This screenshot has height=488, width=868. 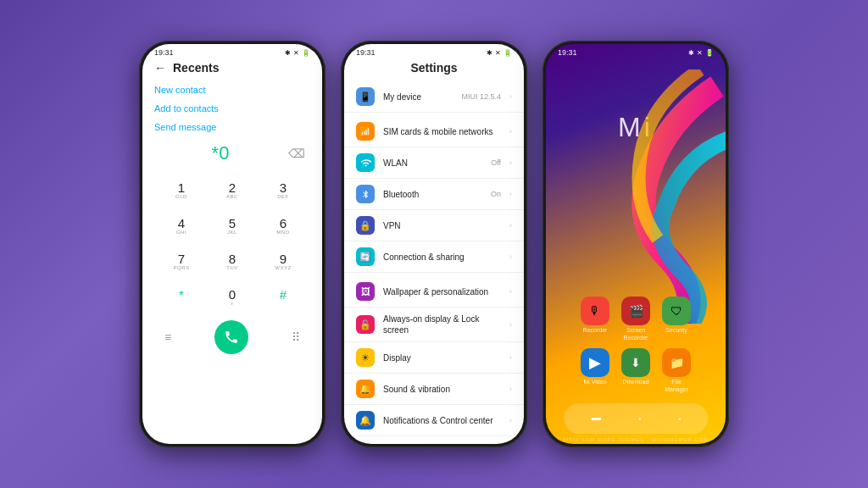 What do you see at coordinates (366, 53) in the screenshot?
I see `phone-2-time: 19:31` at bounding box center [366, 53].